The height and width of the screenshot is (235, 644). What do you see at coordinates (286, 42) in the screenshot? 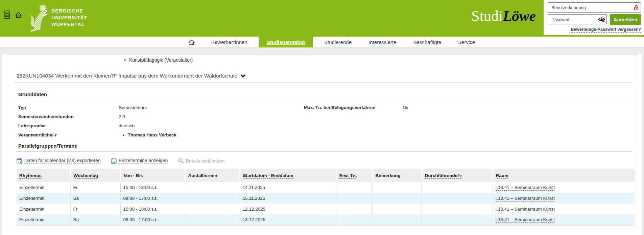
I see `nav-tab-studienangebot: Studienangebot` at bounding box center [286, 42].